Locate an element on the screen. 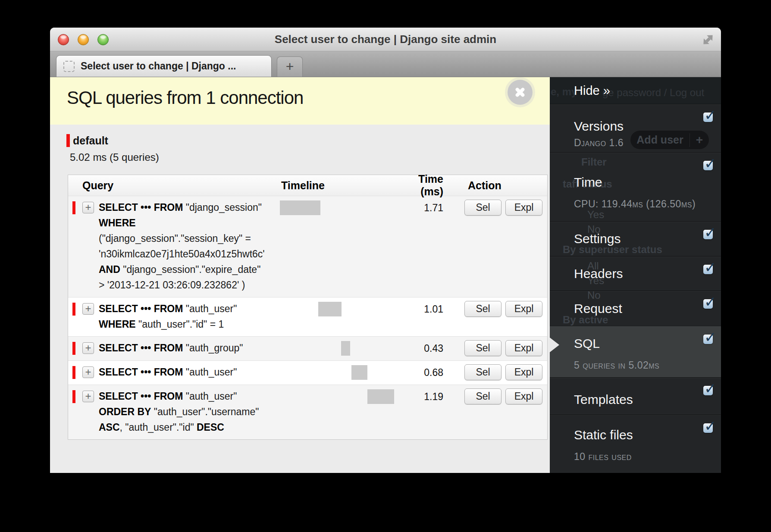  panel-title: SQL queries from 1 connection is located at coordinates (185, 98).